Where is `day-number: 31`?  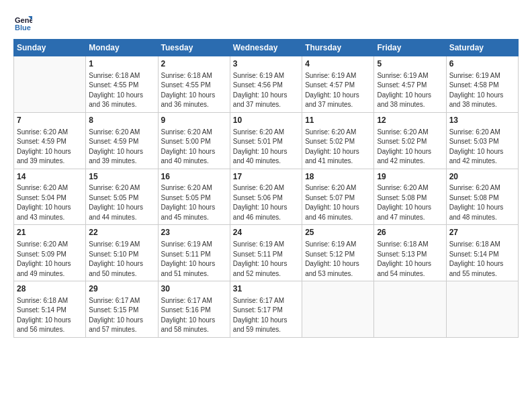
day-number: 31 is located at coordinates (266, 289).